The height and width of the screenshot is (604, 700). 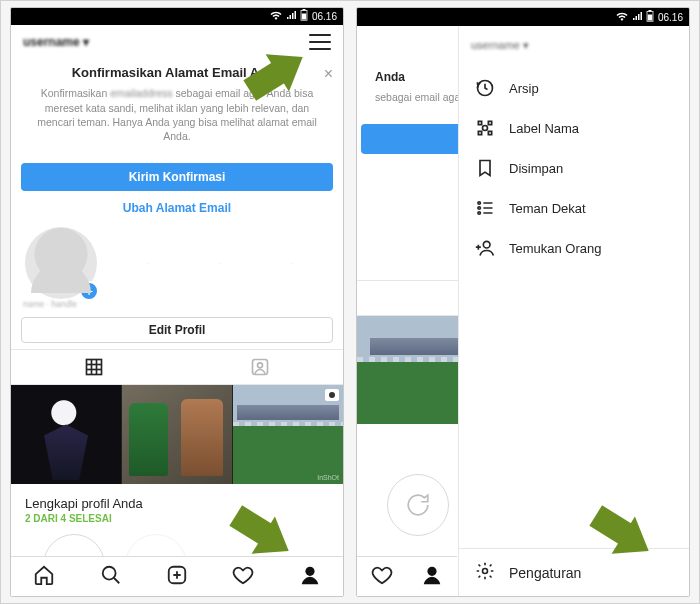 What do you see at coordinates (418, 505) in the screenshot?
I see `complete-card` at bounding box center [418, 505].